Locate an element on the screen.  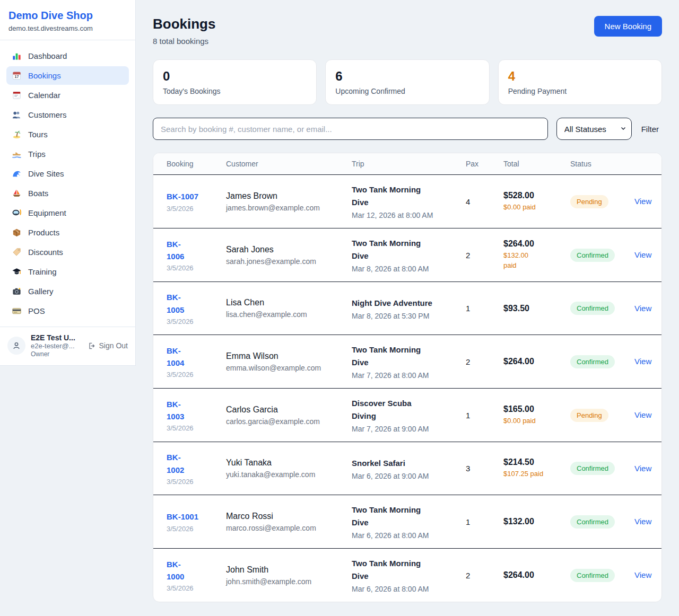
sidebar-item-label: Customers is located at coordinates (48, 115).